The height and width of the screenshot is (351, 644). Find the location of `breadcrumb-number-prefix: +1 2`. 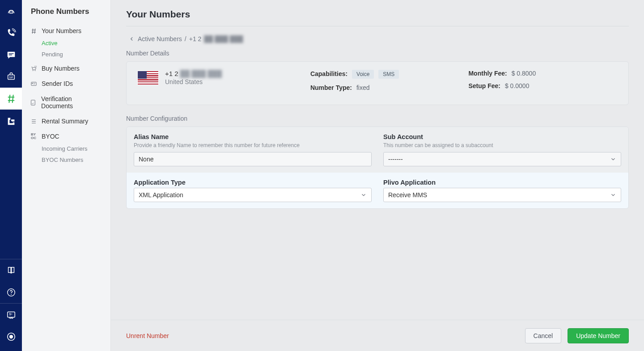

breadcrumb-number-prefix: +1 2 is located at coordinates (195, 39).